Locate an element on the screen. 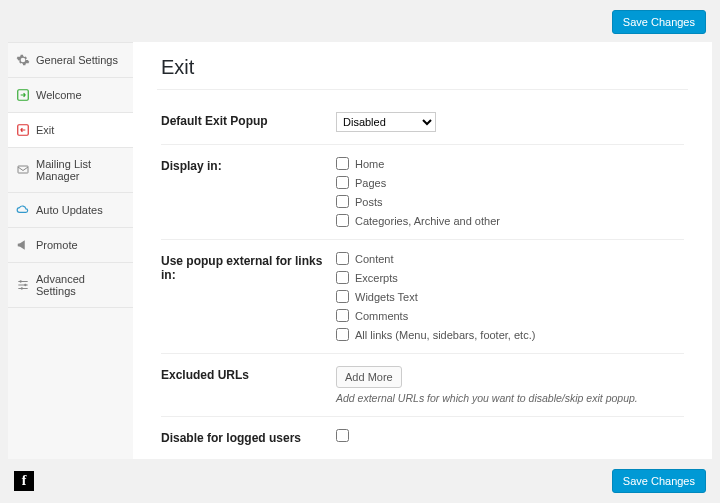 Image resolution: width=720 pixels, height=503 pixels. sliders-icon is located at coordinates (23, 285).